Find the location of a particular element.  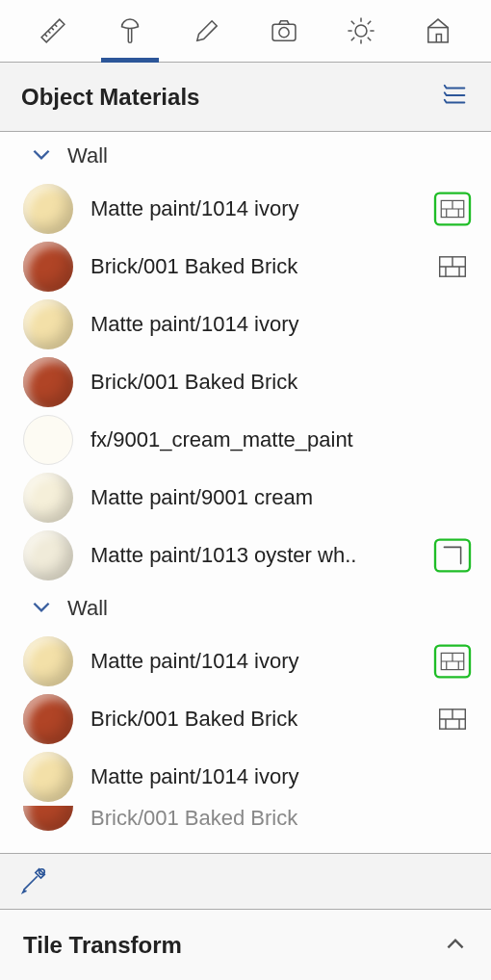

panel-header: Object Materials is located at coordinates (246, 97).